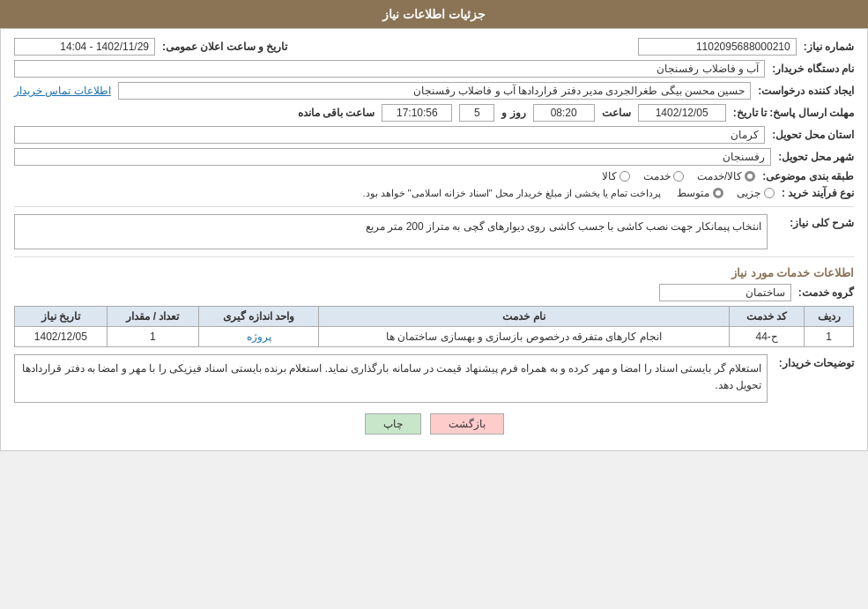 The image size is (868, 609). I want to click on col-service-code: کد خدمت, so click(767, 317).